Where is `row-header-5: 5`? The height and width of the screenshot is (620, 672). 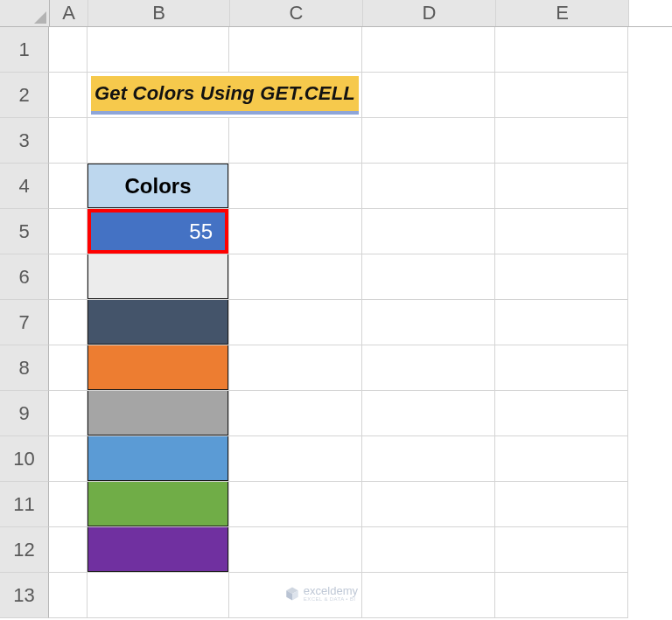 row-header-5: 5 is located at coordinates (24, 232).